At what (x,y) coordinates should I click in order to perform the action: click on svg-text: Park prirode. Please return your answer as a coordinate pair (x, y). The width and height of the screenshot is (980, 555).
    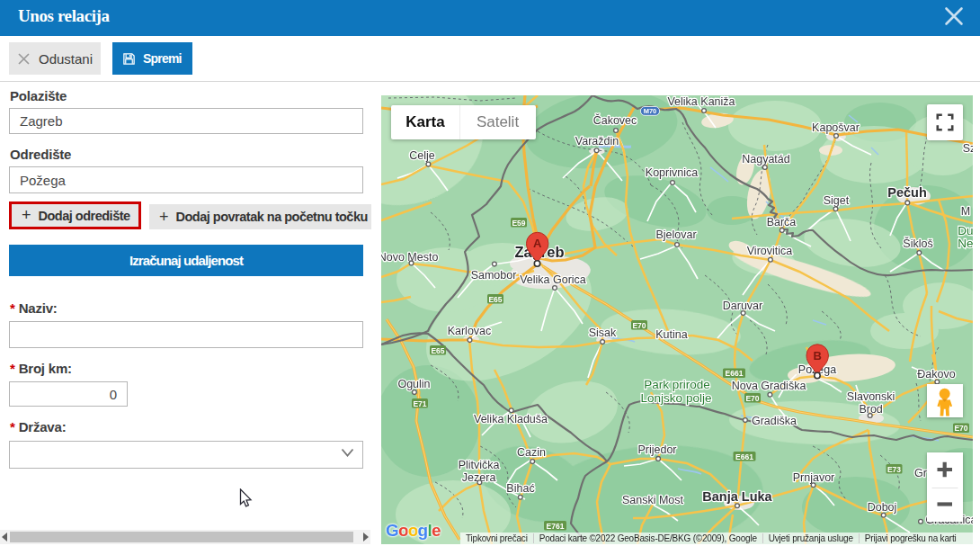
    Looking at the image, I should click on (677, 385).